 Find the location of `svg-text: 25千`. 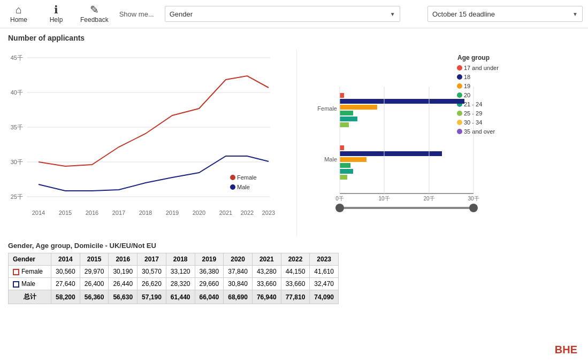

svg-text: 25千 is located at coordinates (17, 197).